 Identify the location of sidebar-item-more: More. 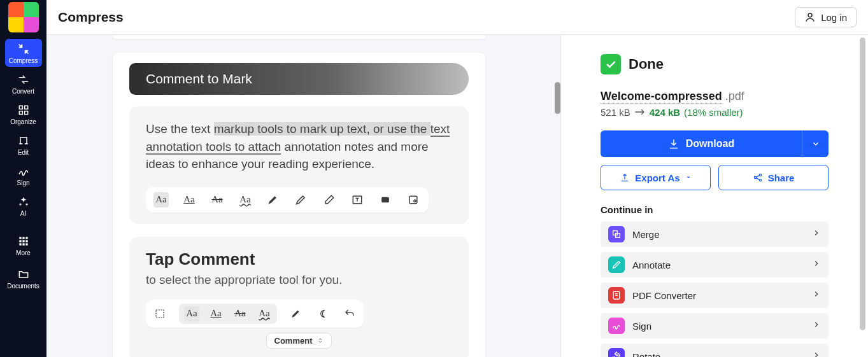
(24, 245).